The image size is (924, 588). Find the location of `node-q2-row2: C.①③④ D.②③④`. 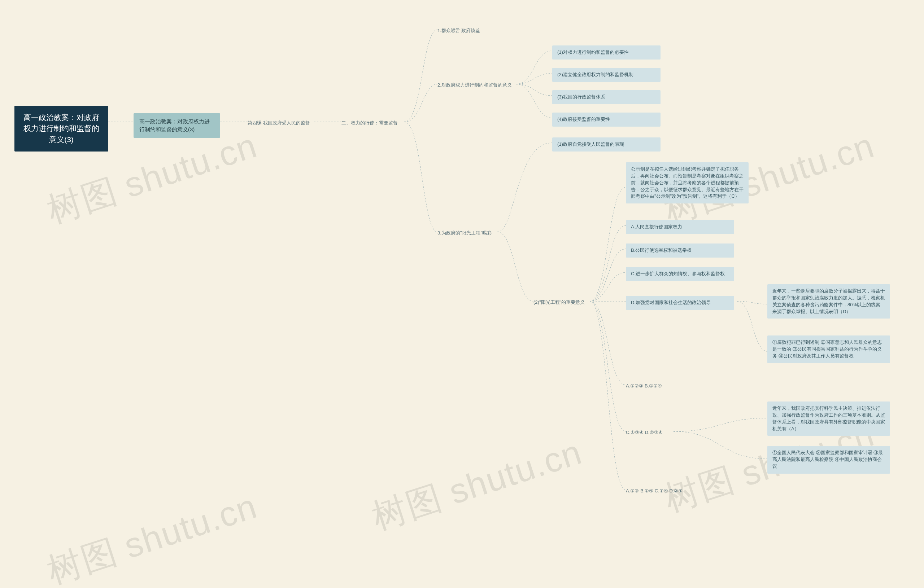

node-q2-row2: C.①③④ D.②③④ is located at coordinates (644, 433).